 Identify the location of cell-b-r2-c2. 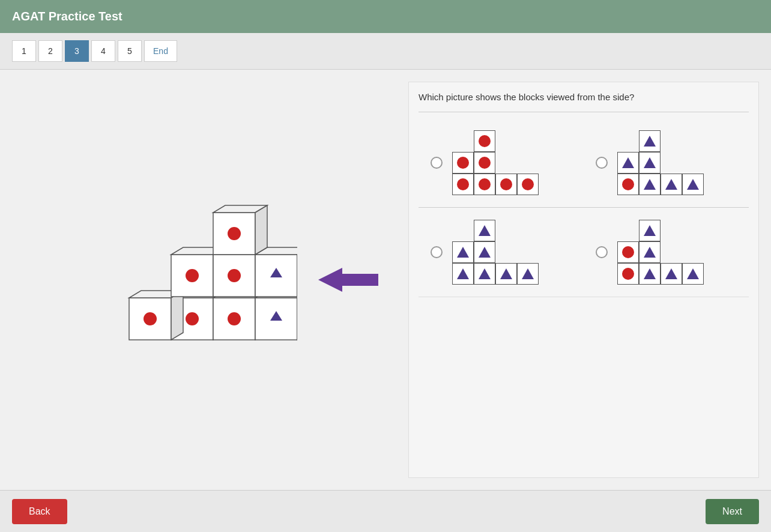
(650, 163).